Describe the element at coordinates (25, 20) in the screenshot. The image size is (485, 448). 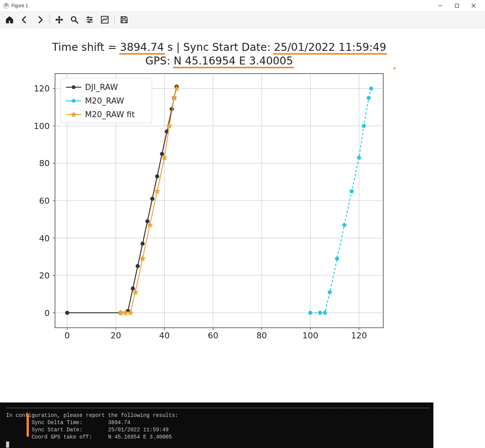
I see `back-button` at that location.